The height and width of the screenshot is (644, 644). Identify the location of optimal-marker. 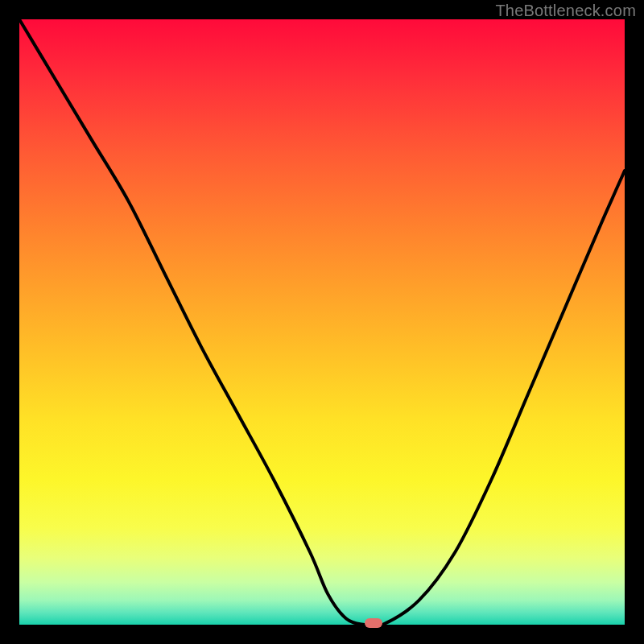
(374, 623).